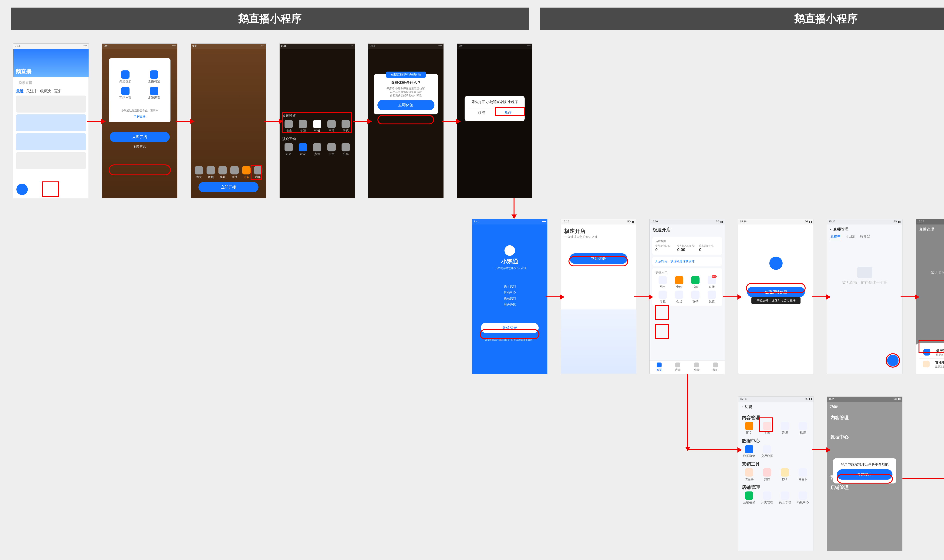 This screenshot has height=560, width=944. Describe the element at coordinates (58, 91) in the screenshot. I see `tab-4: 更多` at that location.